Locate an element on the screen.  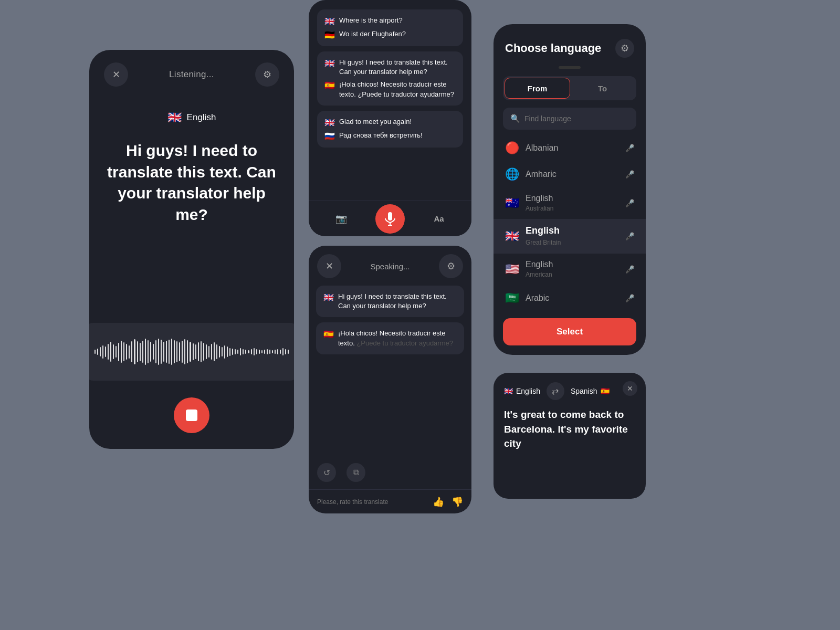
language-list-item: 🔴 Albanian 🎤 is located at coordinates (570, 148).